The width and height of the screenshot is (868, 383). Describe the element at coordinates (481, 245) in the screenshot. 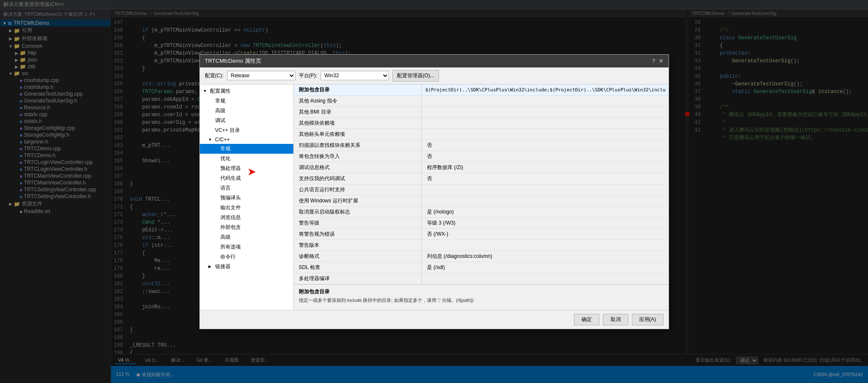

I see `table-row: 警告版本` at that location.